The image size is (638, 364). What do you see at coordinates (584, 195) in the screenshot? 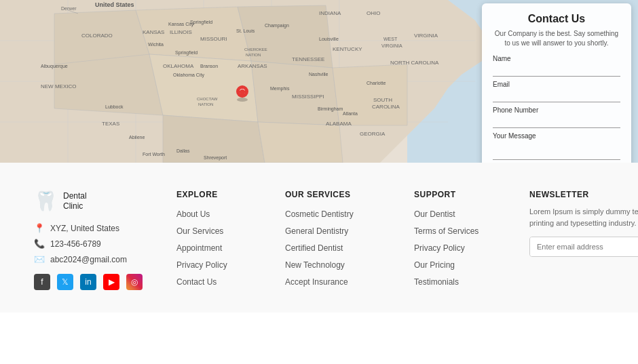
I see `newsletter-heading: NEWSLETTER` at bounding box center [584, 195].